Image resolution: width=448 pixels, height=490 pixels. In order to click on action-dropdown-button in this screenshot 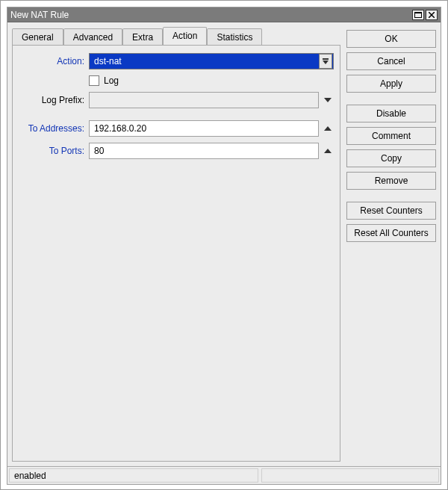, I will do `click(326, 61)`.